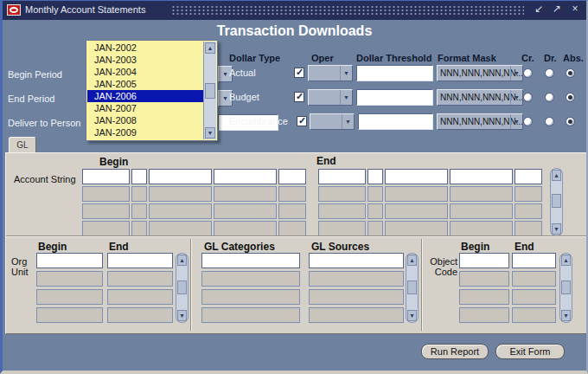 The image size is (588, 374). Describe the element at coordinates (571, 73) in the screenshot. I see `actual-abs-radio` at that location.